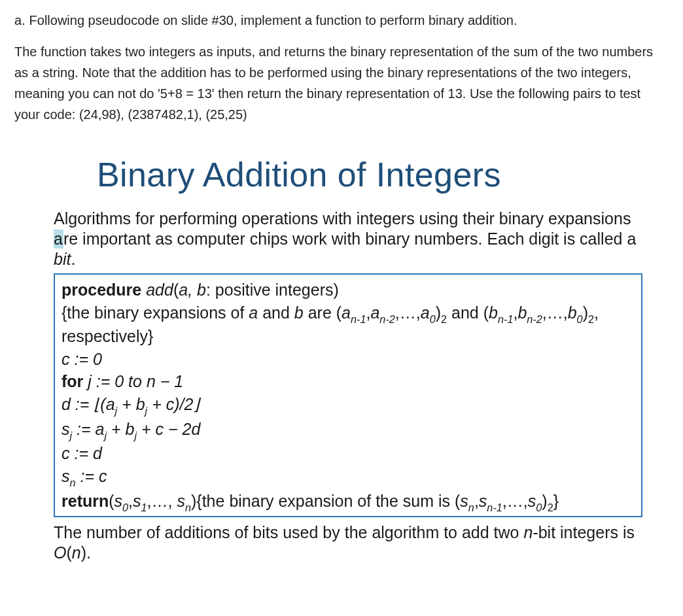 The height and width of the screenshot is (616, 683). What do you see at coordinates (155, 313) in the screenshot?
I see `comment-open: {the binary expansions of` at bounding box center [155, 313].